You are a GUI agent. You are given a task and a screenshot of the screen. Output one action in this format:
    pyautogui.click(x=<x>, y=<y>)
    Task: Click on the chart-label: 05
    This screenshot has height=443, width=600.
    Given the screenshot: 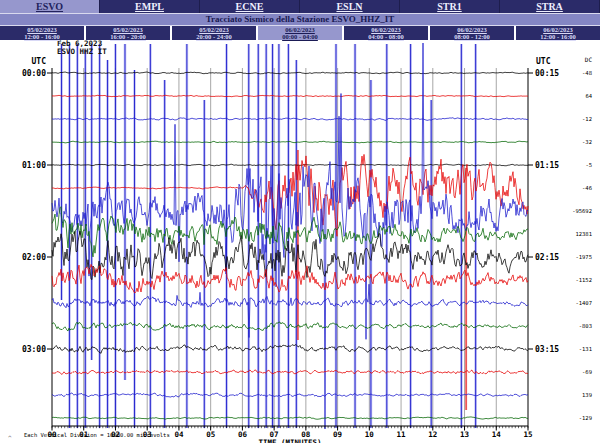 What is the action you would take?
    pyautogui.click(x=210, y=434)
    